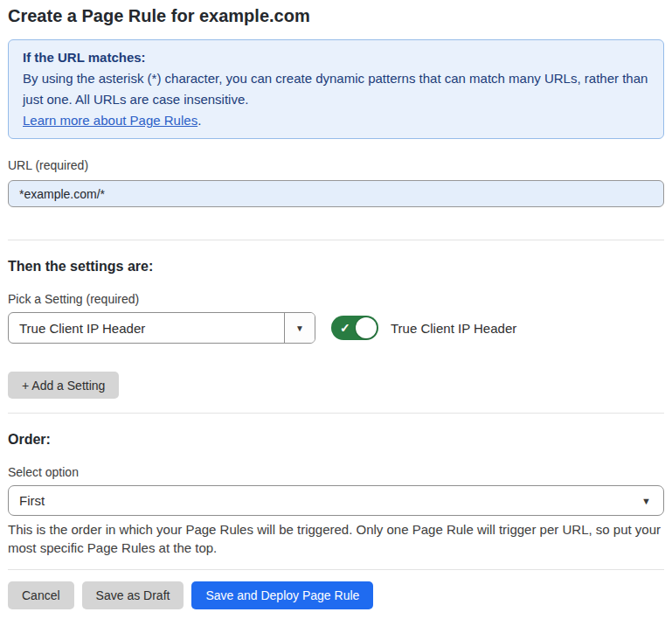 Image resolution: width=672 pixels, height=619 pixels. What do you see at coordinates (147, 328) in the screenshot?
I see `setting-select-value: True Client IP Header` at bounding box center [147, 328].